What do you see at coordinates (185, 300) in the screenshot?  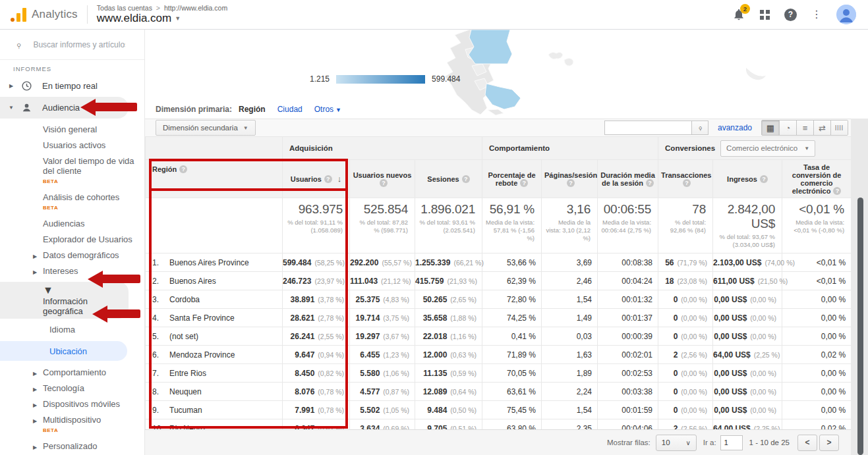 I see `row-region: Cordoba` at bounding box center [185, 300].